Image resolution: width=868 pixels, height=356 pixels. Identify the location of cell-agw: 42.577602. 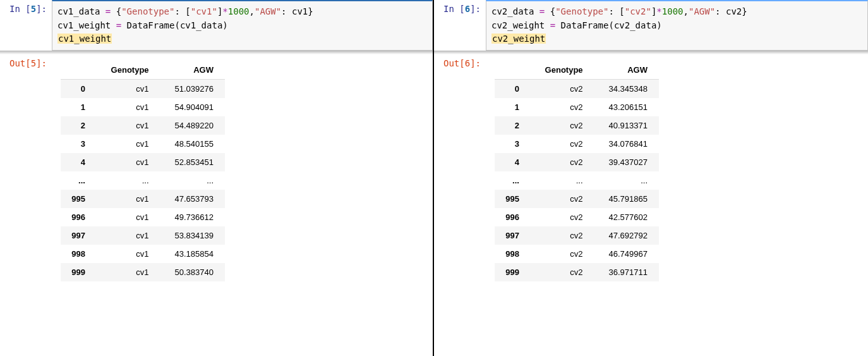
(627, 218).